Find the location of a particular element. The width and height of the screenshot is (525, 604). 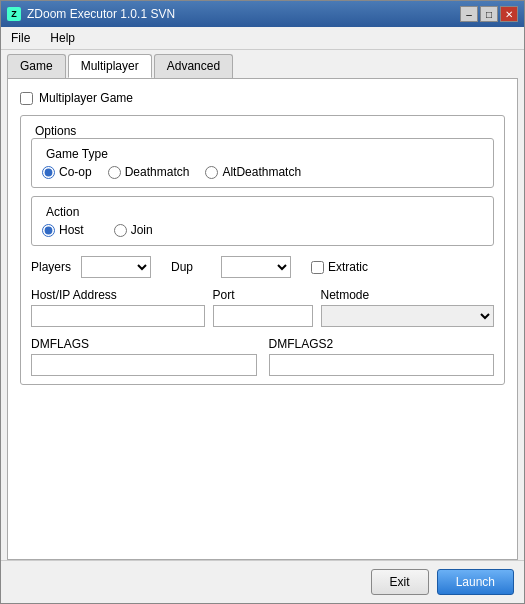

host-ip-input is located at coordinates (118, 316).